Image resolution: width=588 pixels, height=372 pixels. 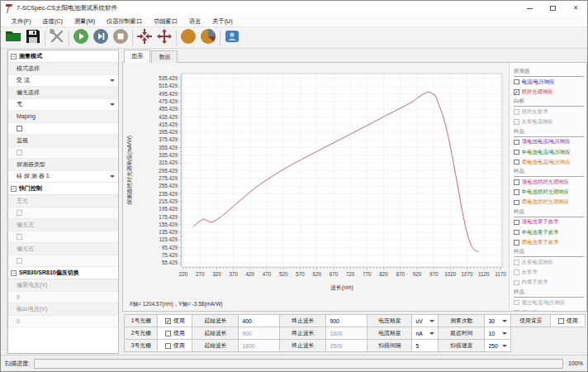 What do you see at coordinates (576, 8) in the screenshot?
I see `close-button: ✕` at bounding box center [576, 8].